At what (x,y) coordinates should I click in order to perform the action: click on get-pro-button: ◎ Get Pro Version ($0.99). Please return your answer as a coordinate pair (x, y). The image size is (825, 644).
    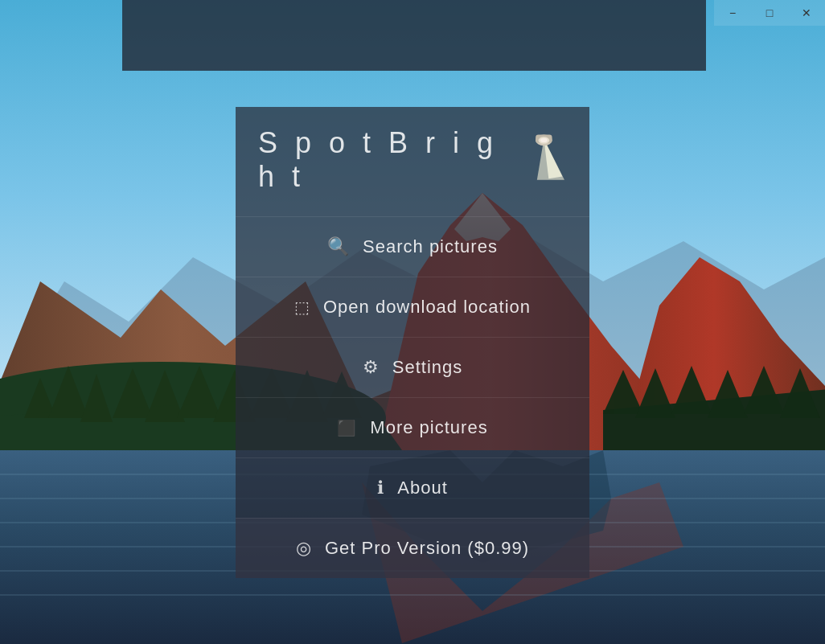
    Looking at the image, I should click on (412, 548).